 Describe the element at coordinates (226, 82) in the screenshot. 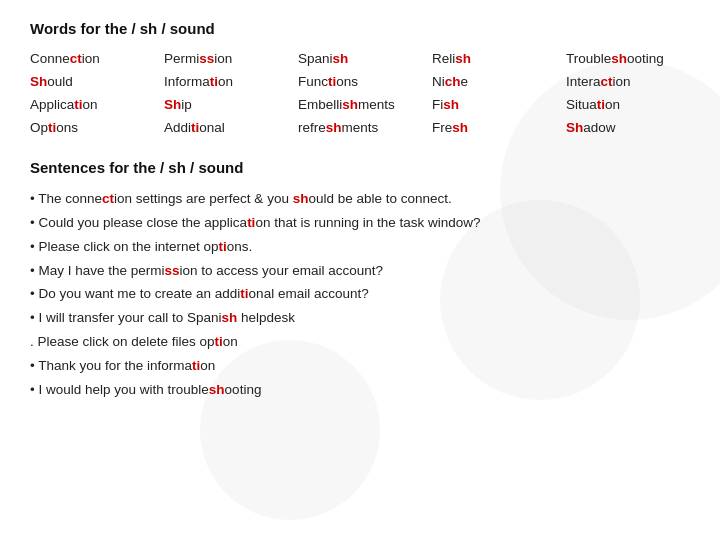

I see `word-item: Information` at that location.